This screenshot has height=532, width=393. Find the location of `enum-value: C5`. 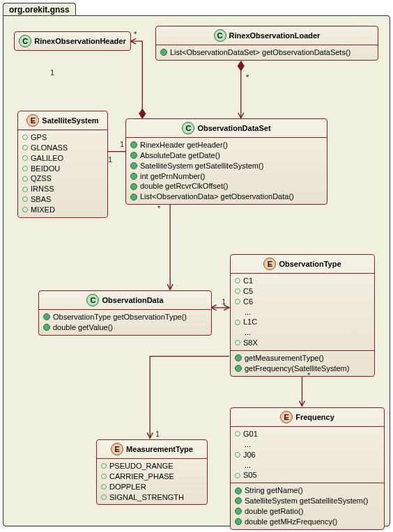

enum-value: C5 is located at coordinates (302, 291).